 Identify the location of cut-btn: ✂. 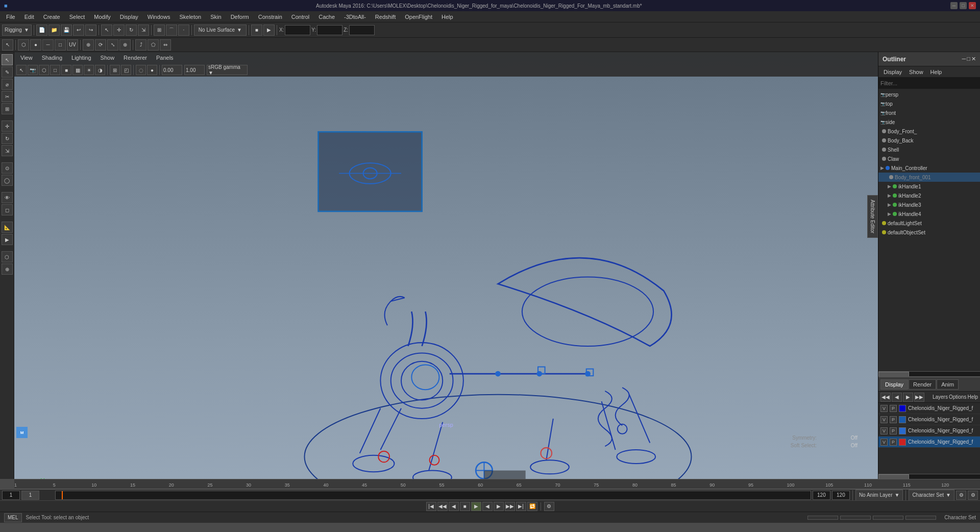
(7, 96).